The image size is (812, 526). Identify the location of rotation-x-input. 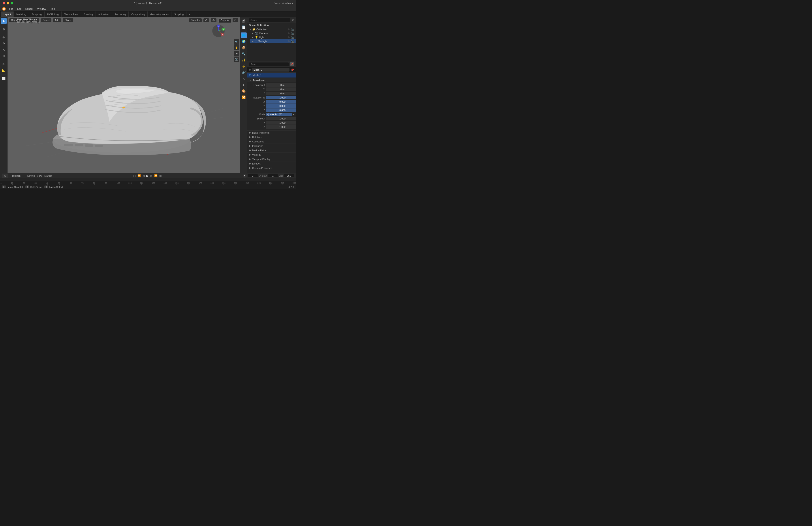
(281, 102).